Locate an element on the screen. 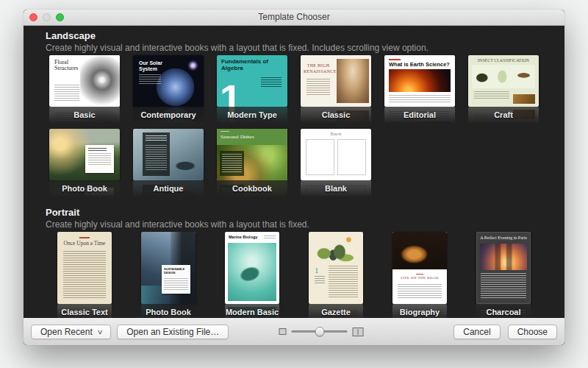 Image resolution: width=588 pixels, height=368 pixels. blank-placeholder-right is located at coordinates (351, 158).